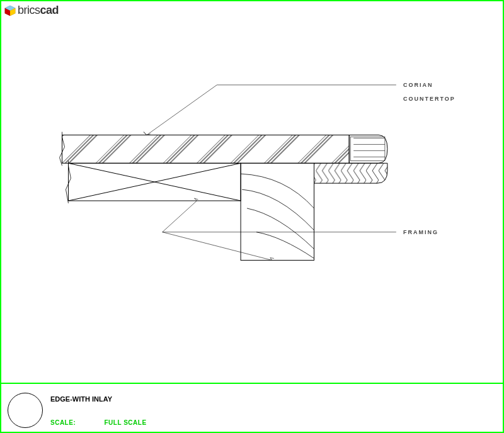 The image size is (504, 433). What do you see at coordinates (270, 110) in the screenshot?
I see `leader-corian` at bounding box center [270, 110].